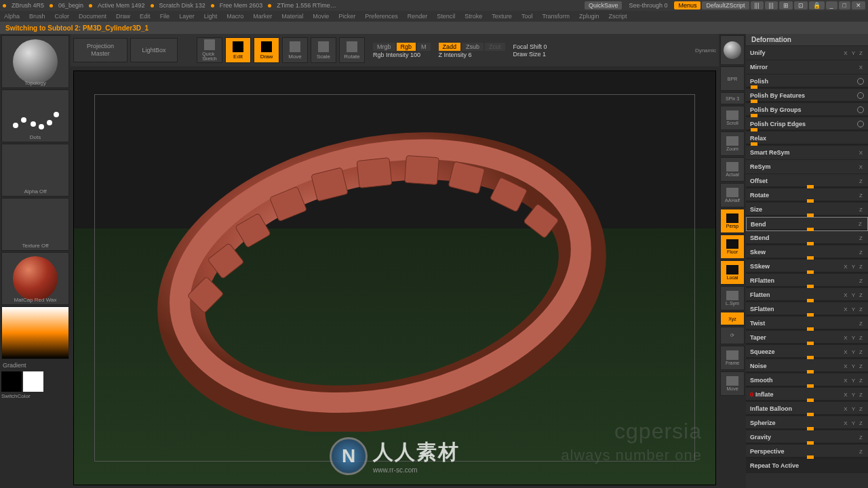 This screenshot has height=488, width=868. Describe the element at coordinates (807, 167) in the screenshot. I see `resym-row: ReSymX` at that location.